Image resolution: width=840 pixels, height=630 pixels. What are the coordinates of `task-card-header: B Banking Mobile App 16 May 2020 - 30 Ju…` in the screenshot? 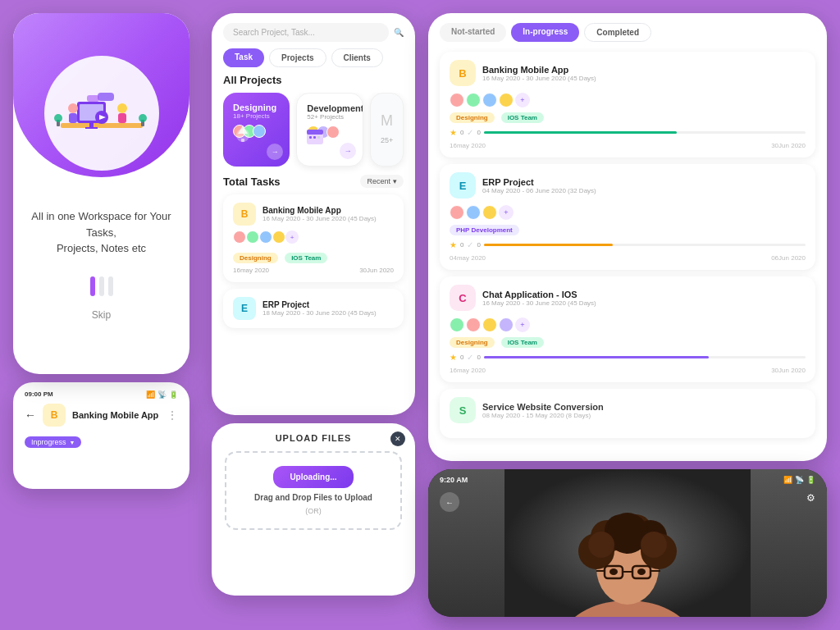 It's located at (313, 214).